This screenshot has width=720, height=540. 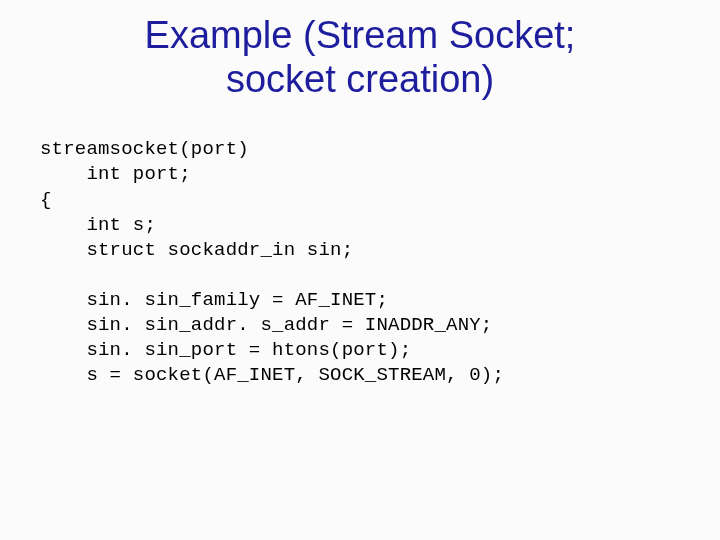 What do you see at coordinates (360, 35) in the screenshot?
I see `title-line-1: Example (Stream Socket;` at bounding box center [360, 35].